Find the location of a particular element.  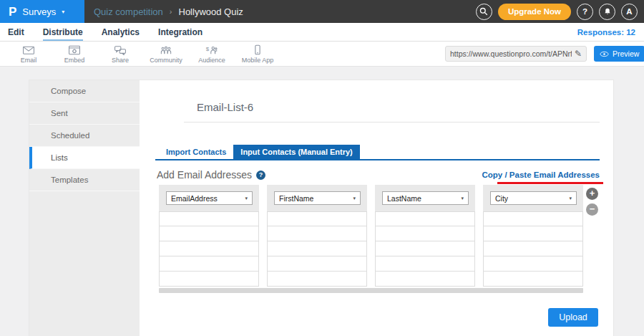

nav-tab-distribute: Distribute is located at coordinates (63, 32).